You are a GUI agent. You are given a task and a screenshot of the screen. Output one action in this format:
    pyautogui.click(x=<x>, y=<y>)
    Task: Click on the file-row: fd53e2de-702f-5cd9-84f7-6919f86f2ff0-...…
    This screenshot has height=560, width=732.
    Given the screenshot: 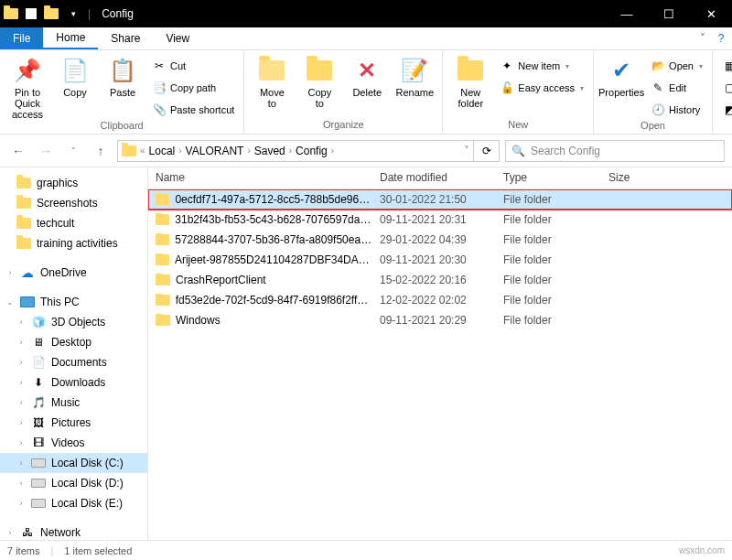 What is the action you would take?
    pyautogui.click(x=440, y=300)
    